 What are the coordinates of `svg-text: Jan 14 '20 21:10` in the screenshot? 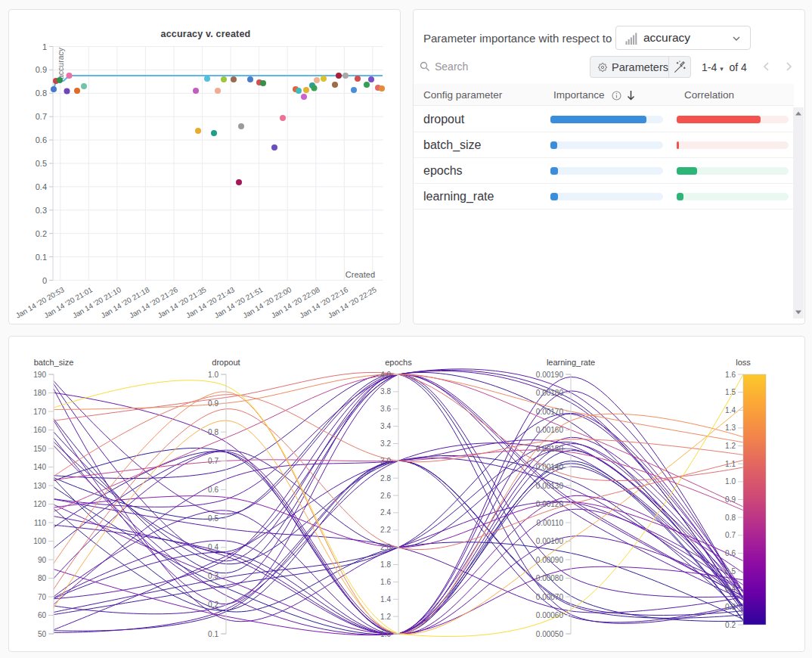 It's located at (97, 303).